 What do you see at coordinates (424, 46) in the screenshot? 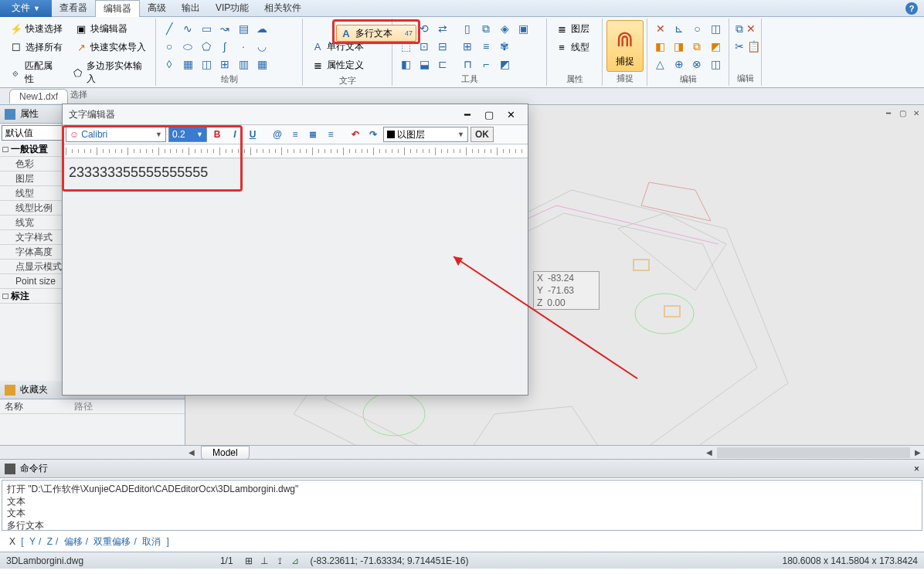
I see `tool-icon6: ⊡` at bounding box center [424, 46].